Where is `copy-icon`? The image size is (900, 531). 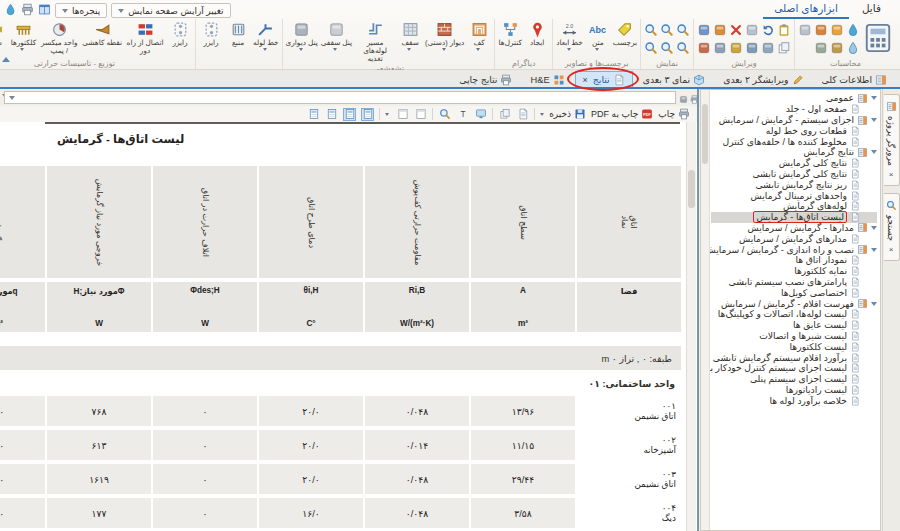 copy-icon is located at coordinates (504, 114).